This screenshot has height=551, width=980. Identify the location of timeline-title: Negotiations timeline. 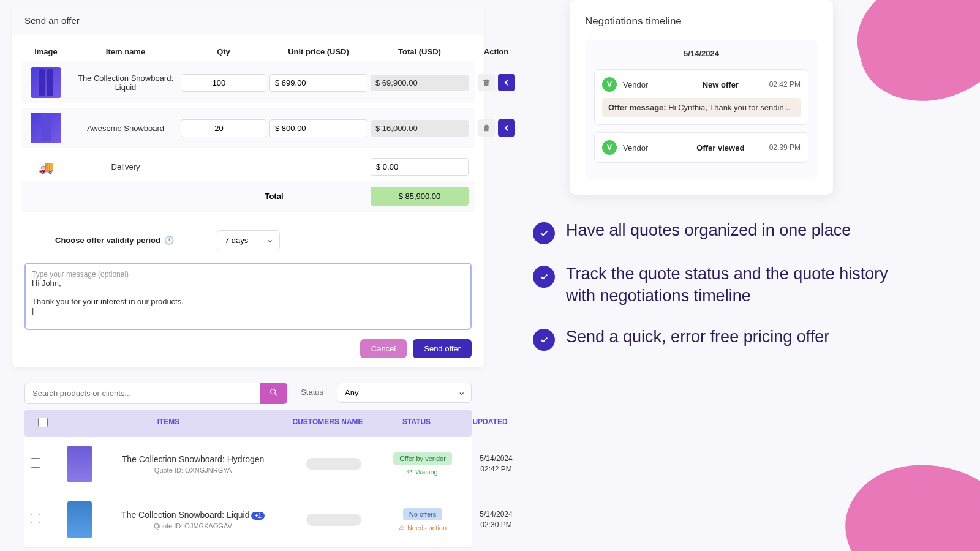
(701, 21).